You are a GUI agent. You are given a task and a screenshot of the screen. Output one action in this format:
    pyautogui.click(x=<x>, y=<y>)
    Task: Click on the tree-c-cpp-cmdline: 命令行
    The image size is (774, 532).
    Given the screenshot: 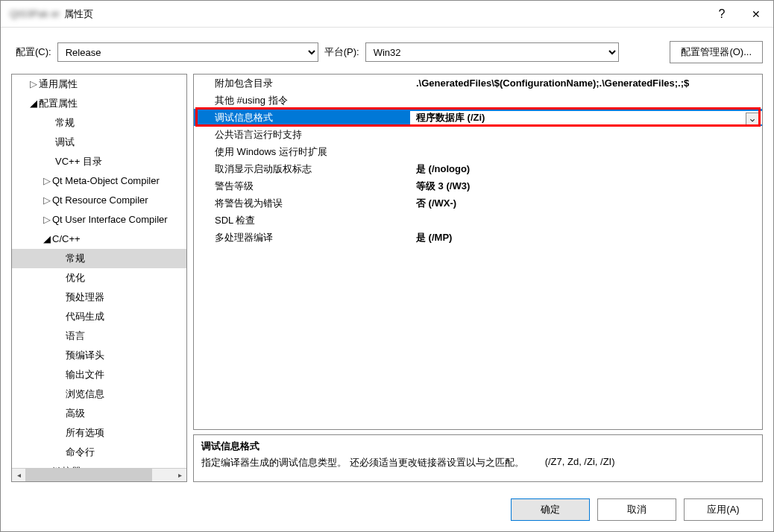 What is the action you would take?
    pyautogui.click(x=100, y=452)
    